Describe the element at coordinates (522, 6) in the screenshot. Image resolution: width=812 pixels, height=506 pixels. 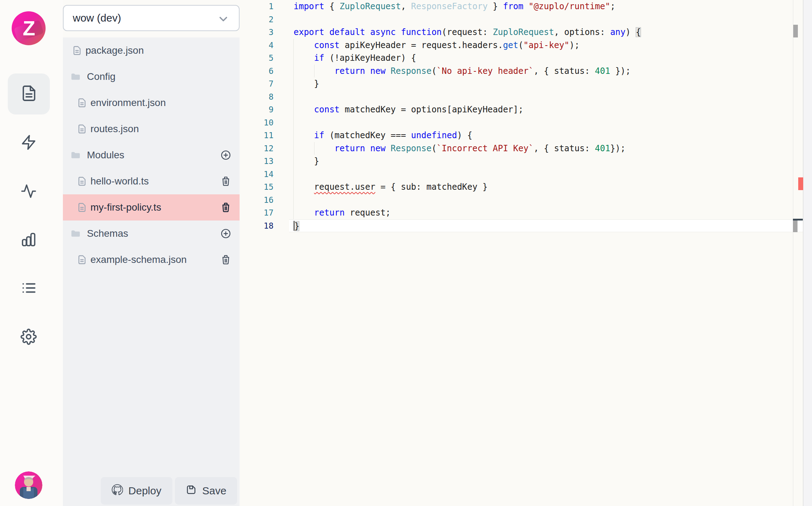
I see `code-line: 1import { ZuploRequest, ResponseFactory …` at that location.